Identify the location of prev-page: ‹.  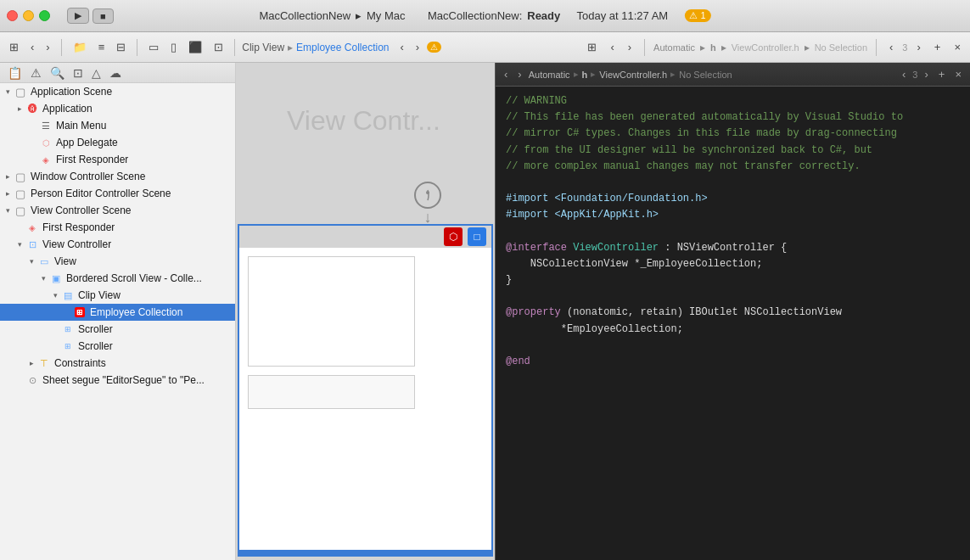
(891, 48).